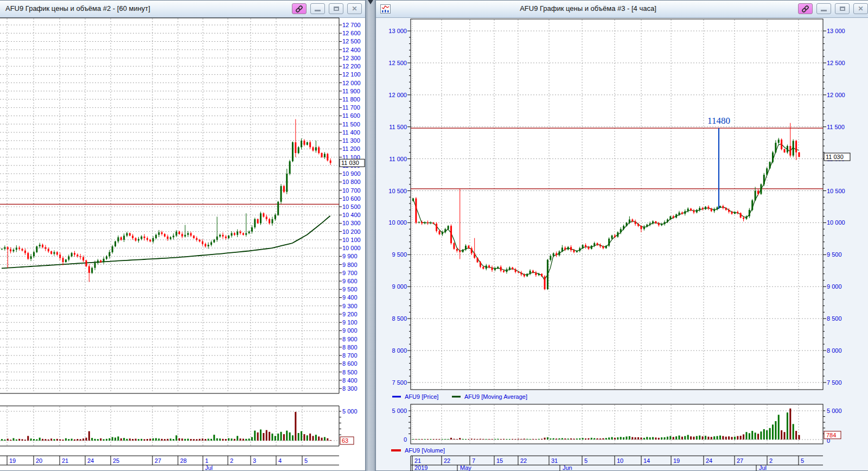 The width and height of the screenshot is (868, 471). I want to click on right-titlebar: AFU9 График цены и объёма #3 - [4 часа] …, so click(622, 9).